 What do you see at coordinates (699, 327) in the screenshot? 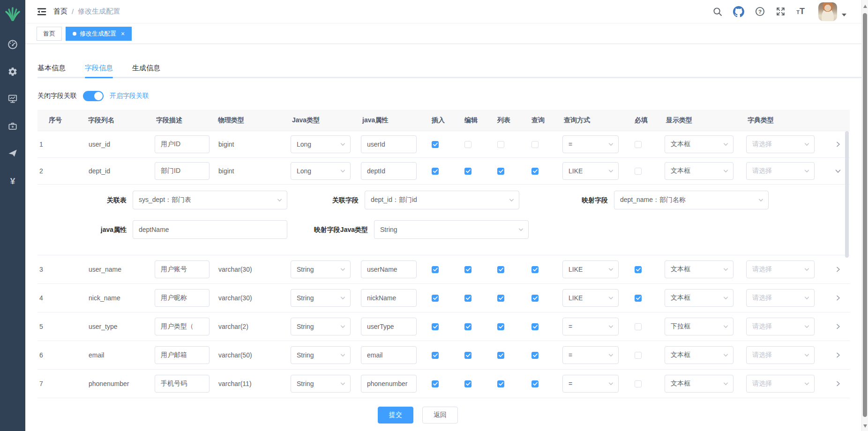
I see `html-type-select: 下拉框` at bounding box center [699, 327].